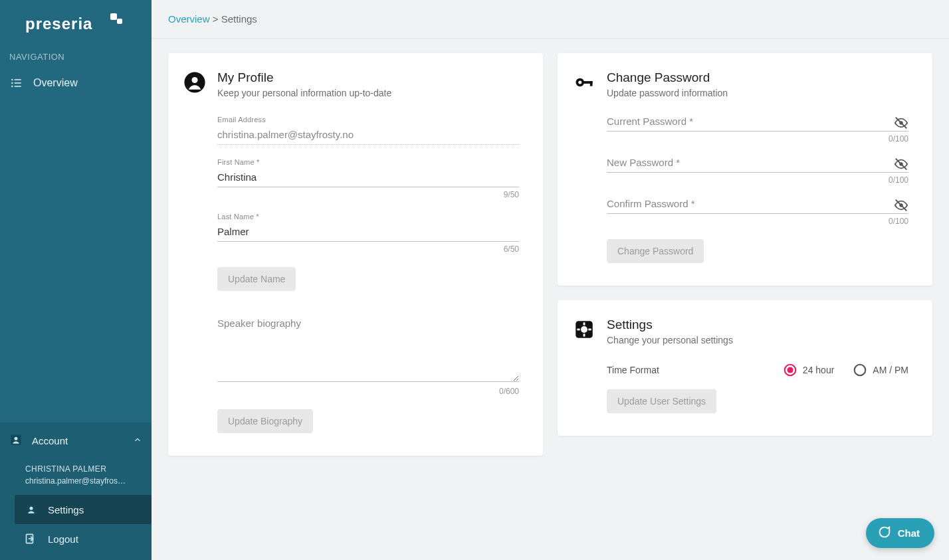 This screenshot has height=560, width=949. I want to click on card-subtitle: Keep your personal information up-to-dat…, so click(304, 93).